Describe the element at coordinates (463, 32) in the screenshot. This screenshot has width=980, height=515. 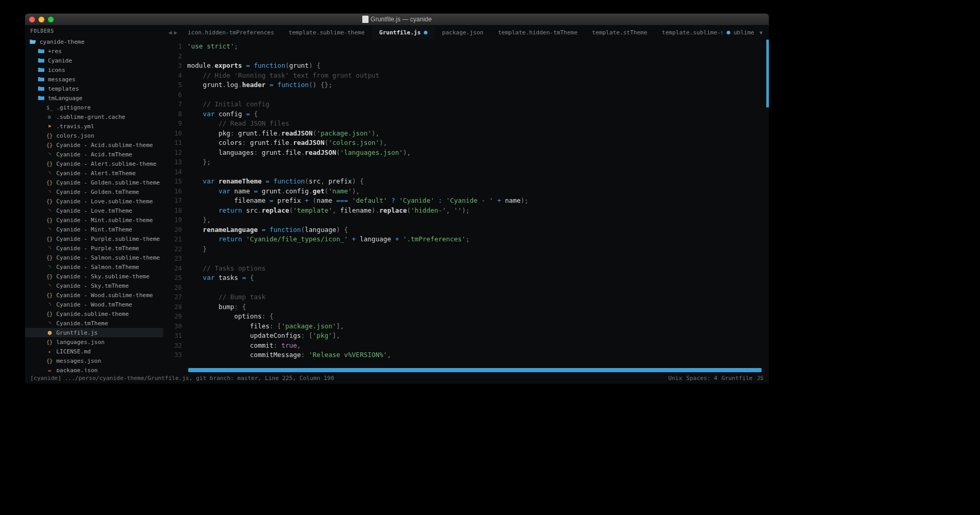
I see `tab: package.json` at that location.